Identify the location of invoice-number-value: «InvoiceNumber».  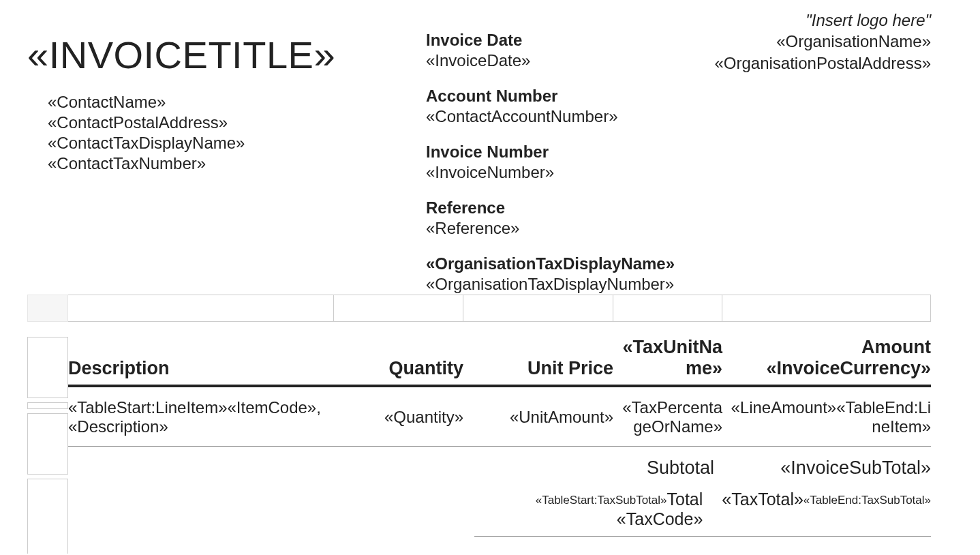
(552, 172).